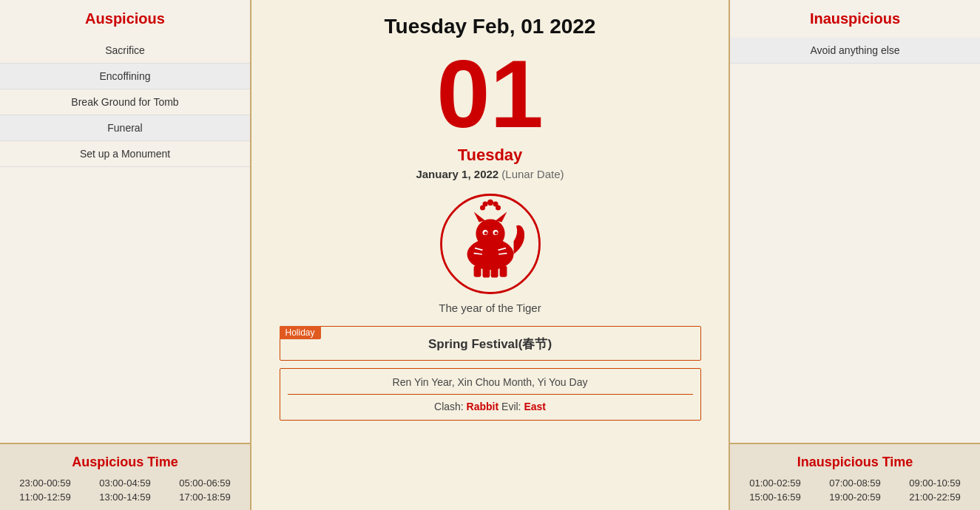 This screenshot has height=510, width=980. What do you see at coordinates (855, 490) in the screenshot?
I see `inauspicious-time-grid: 01:00-02:5907:00-08:5909:00-10:5915:00-1…` at bounding box center [855, 490].